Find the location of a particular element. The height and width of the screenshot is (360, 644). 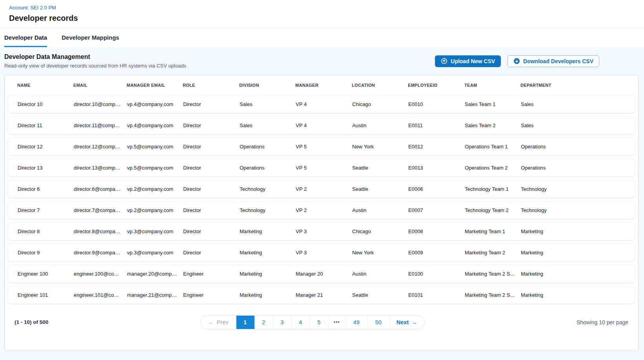

cell-team: Technology Team 1 is located at coordinates (493, 189).